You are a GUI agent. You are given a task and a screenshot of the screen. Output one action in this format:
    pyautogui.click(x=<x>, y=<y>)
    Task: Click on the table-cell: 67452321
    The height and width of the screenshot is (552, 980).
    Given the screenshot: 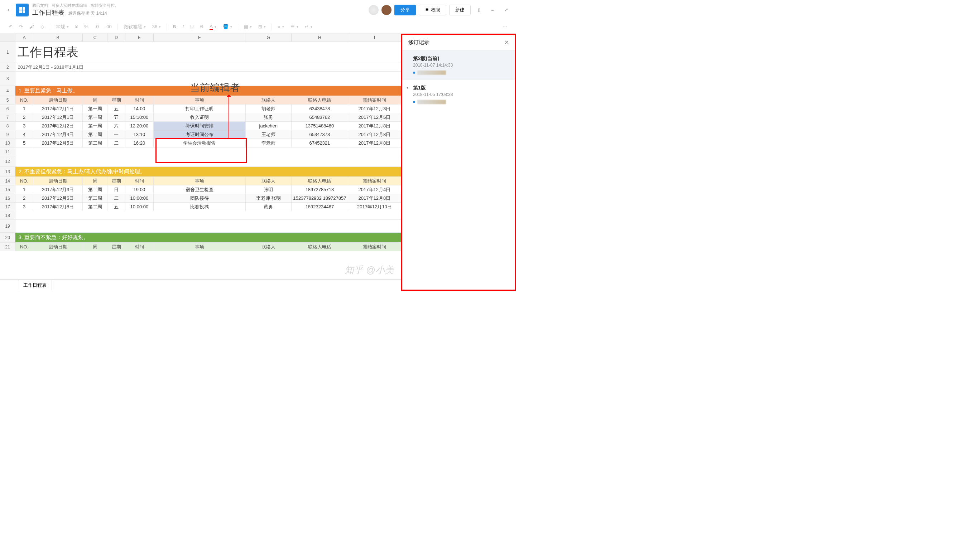 What is the action you would take?
    pyautogui.click(x=320, y=143)
    